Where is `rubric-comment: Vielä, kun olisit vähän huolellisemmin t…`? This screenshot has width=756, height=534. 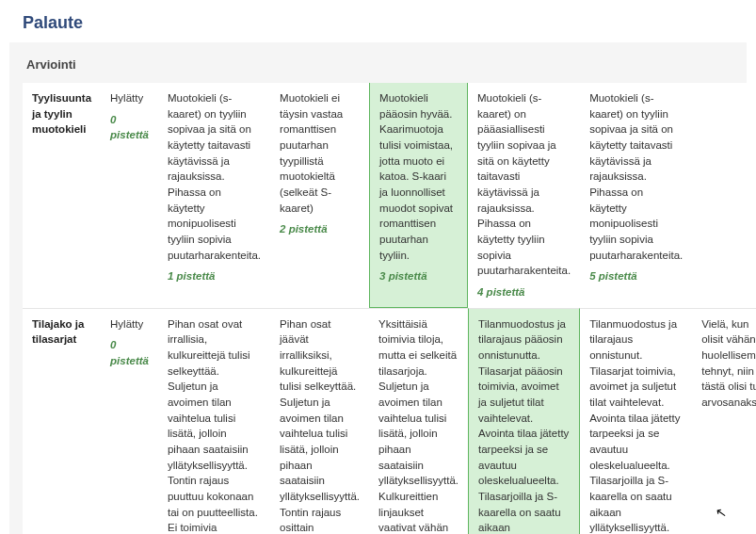
rubric-comment: Vielä, kun olisit vähän huolellisemmin t… is located at coordinates (724, 421).